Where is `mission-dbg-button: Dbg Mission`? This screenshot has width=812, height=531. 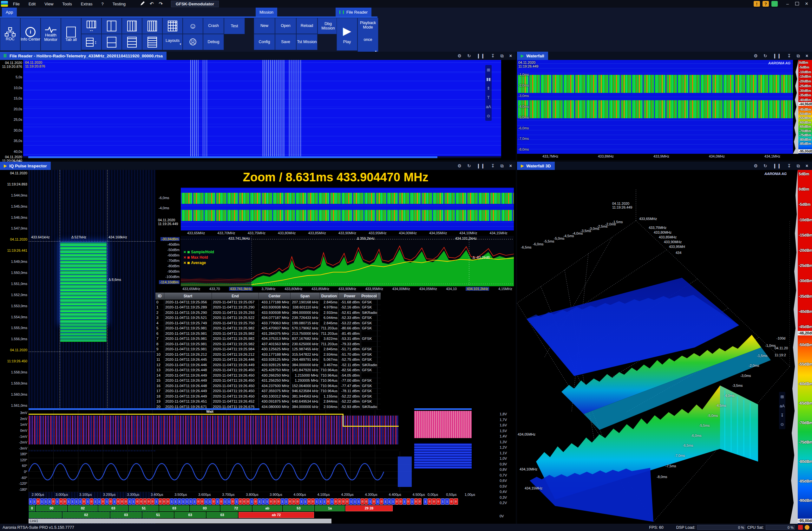 mission-dbg-button: Dbg Mission is located at coordinates (328, 26).